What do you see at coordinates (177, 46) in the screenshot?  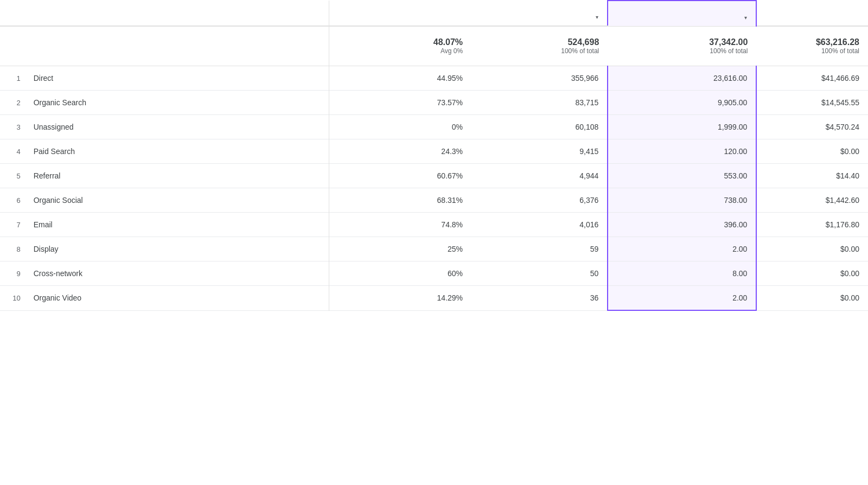 I see `summary-name` at bounding box center [177, 46].